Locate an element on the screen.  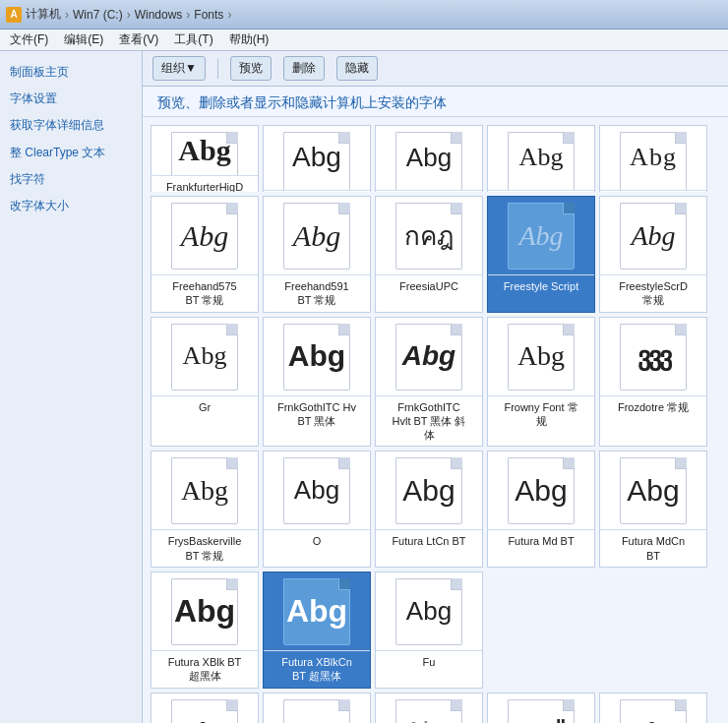
menu-file: 文件(F) is located at coordinates (30, 39).